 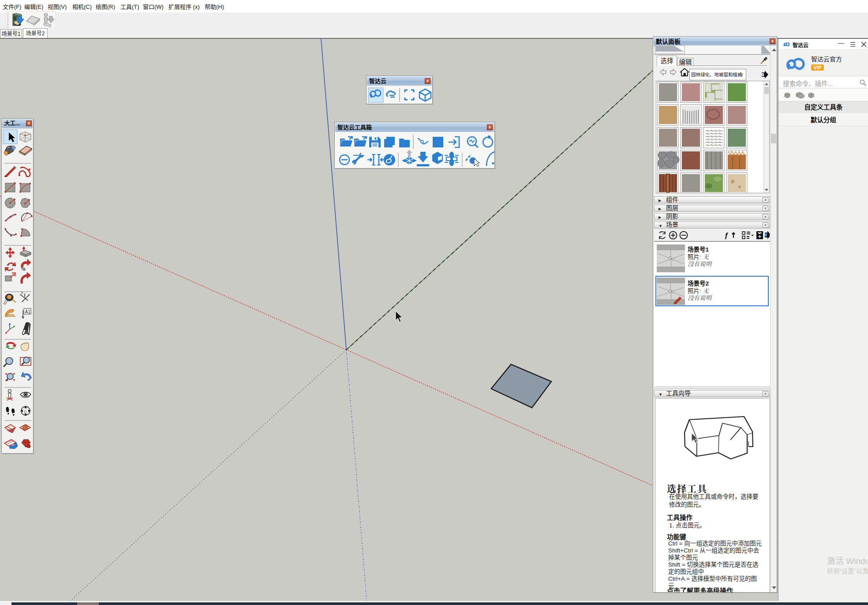 What do you see at coordinates (22, 293) in the screenshot?
I see `svg-text: 3` at bounding box center [22, 293].